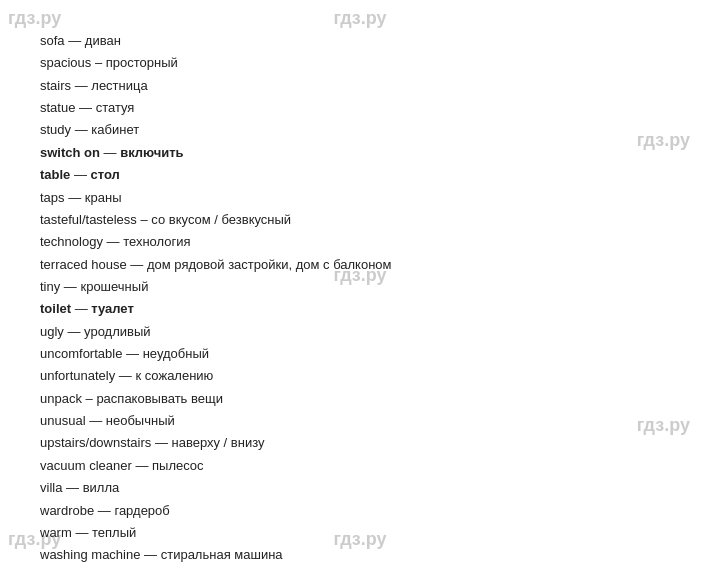 This screenshot has width=720, height=568. I want to click on vocab-item: upstairs/downstairs — наверху / внизу, so click(360, 443).